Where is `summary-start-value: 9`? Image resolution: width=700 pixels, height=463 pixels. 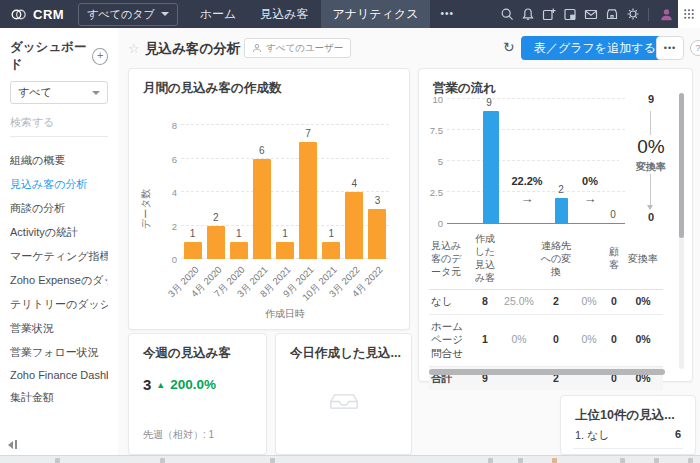 summary-start-value: 9 is located at coordinates (651, 99).